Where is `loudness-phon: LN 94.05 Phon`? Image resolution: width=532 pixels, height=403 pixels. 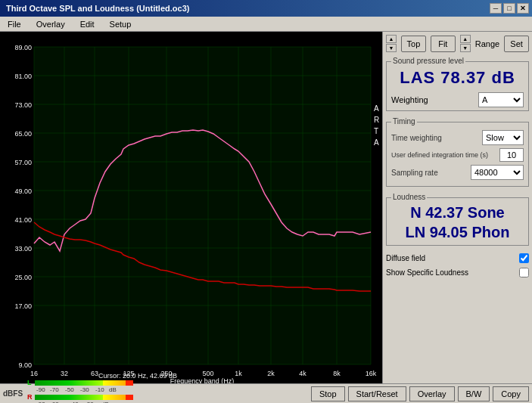
loudness-phon: LN 94.05 Phon is located at coordinates (457, 232).